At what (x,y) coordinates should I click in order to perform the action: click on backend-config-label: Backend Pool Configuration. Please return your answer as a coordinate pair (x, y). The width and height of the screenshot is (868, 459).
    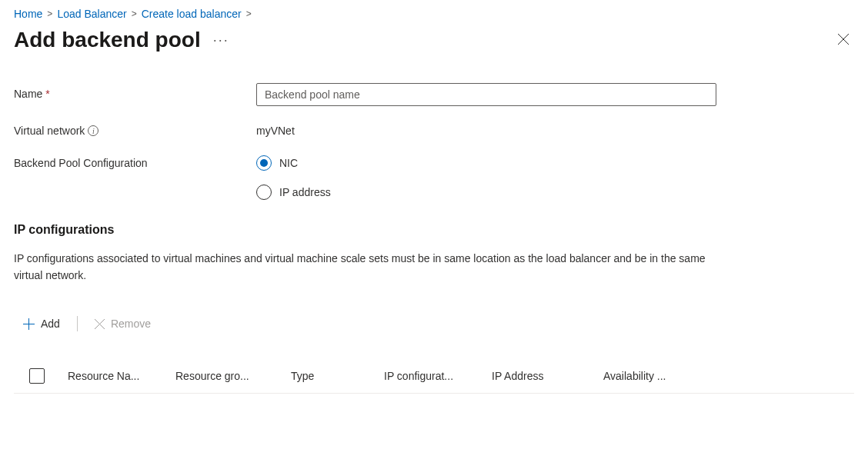
    Looking at the image, I should click on (135, 161).